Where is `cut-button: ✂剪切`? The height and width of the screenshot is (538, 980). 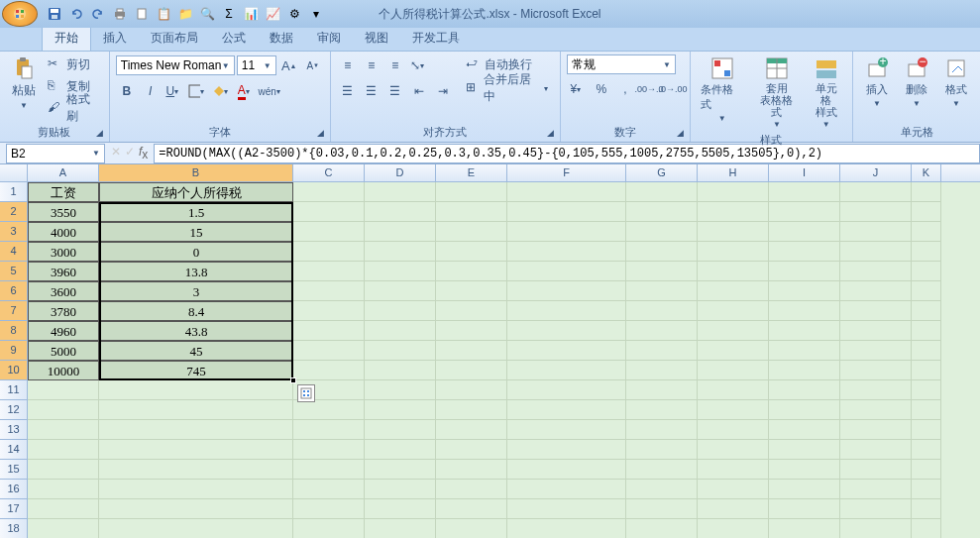
cut-button: ✂剪切 is located at coordinates (74, 64).